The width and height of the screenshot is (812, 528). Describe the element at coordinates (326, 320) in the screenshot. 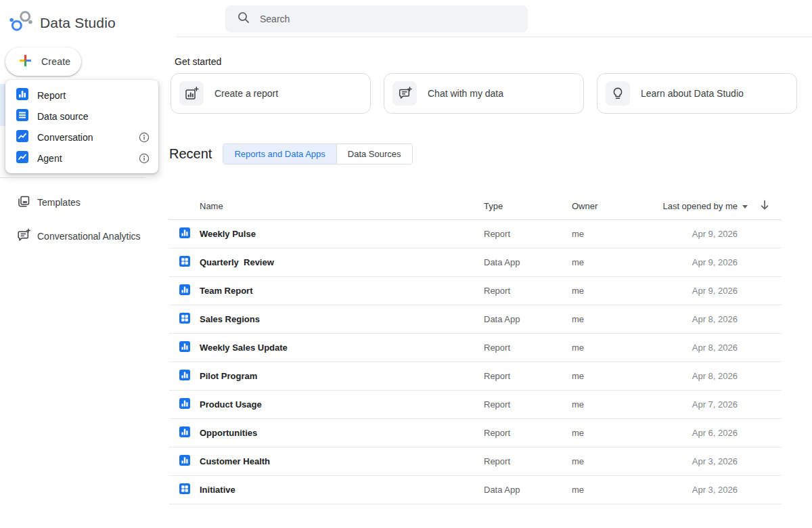

I see `row-name-cell: Sales Regions` at that location.